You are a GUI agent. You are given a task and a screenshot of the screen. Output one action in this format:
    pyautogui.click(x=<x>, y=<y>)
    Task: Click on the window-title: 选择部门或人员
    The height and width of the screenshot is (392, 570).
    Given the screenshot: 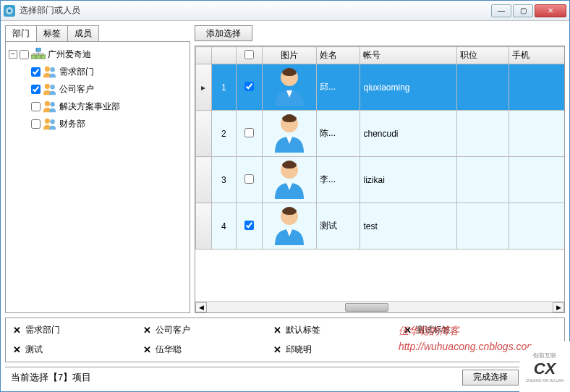 What is the action you would take?
    pyautogui.click(x=255, y=10)
    